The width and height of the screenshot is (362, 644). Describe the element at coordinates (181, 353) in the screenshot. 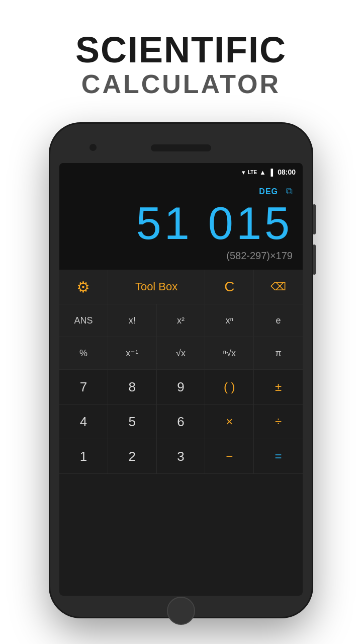

I see `sci-row-2: % x⁻¹ √x ⁿ√x π` at that location.